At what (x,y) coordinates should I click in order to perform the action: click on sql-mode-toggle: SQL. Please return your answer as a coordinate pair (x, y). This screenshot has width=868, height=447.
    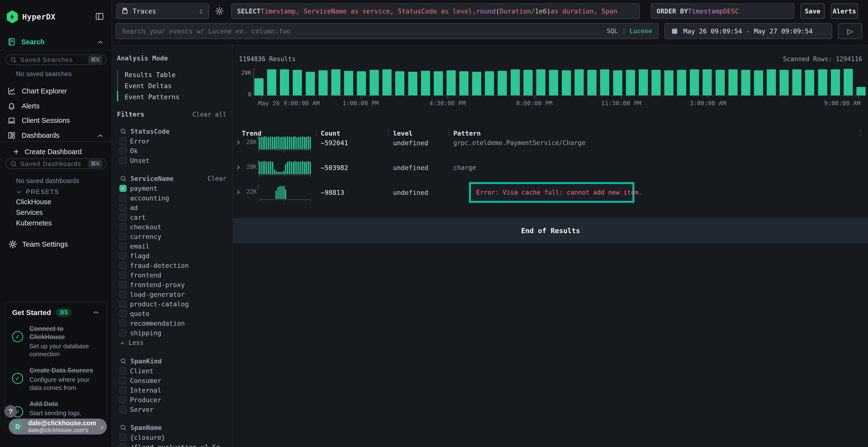
    Looking at the image, I should click on (612, 31).